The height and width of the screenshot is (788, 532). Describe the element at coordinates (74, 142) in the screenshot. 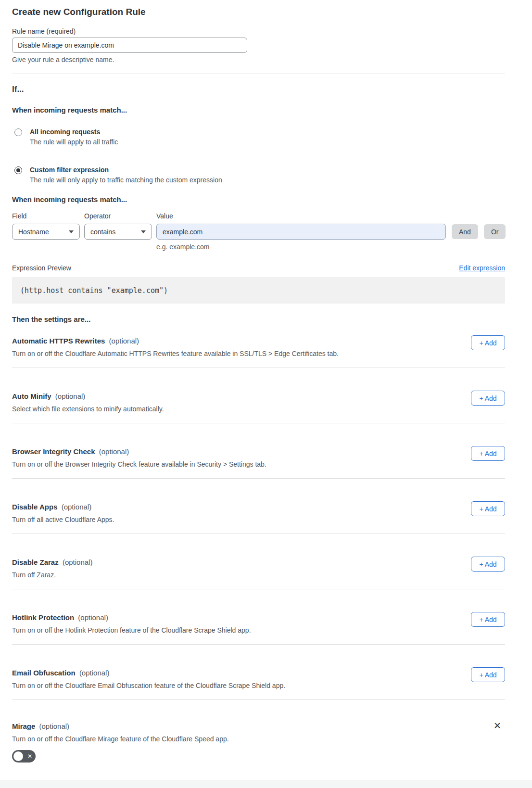

I see `radio-option-description: The rule will apply to all traffic` at that location.